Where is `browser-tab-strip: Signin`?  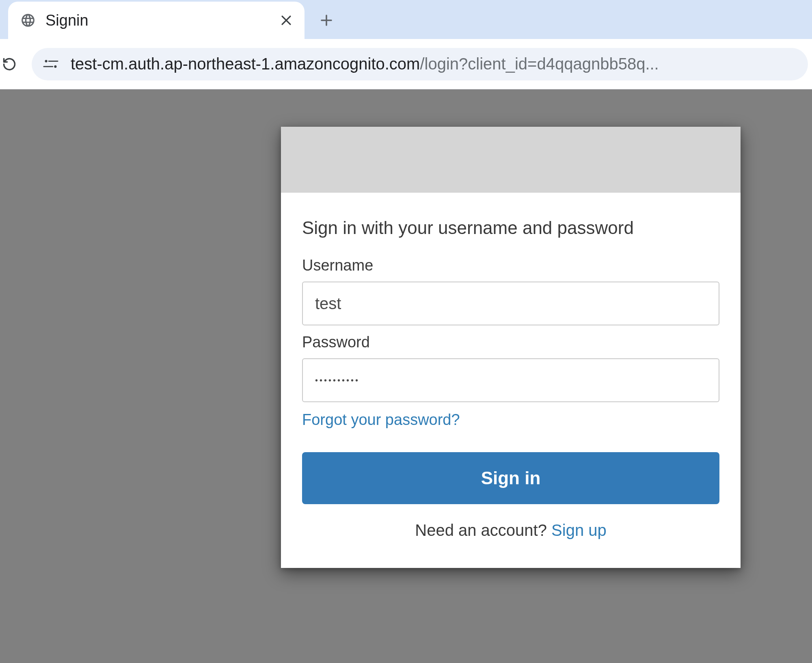
browser-tab-strip: Signin is located at coordinates (406, 20).